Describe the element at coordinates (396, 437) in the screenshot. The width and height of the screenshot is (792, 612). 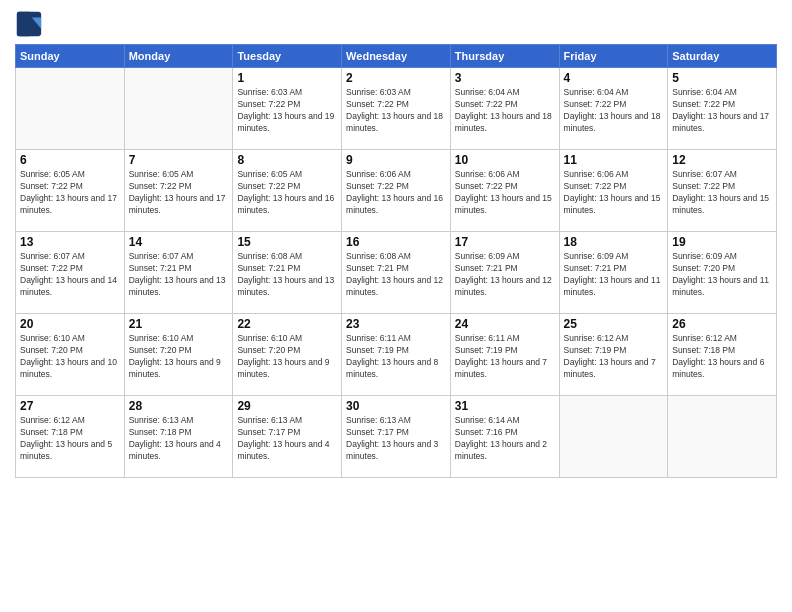
I see `week-row-5: 27Sunrise: 6:12 AMSunset: 7:18 PMDayligh…` at that location.